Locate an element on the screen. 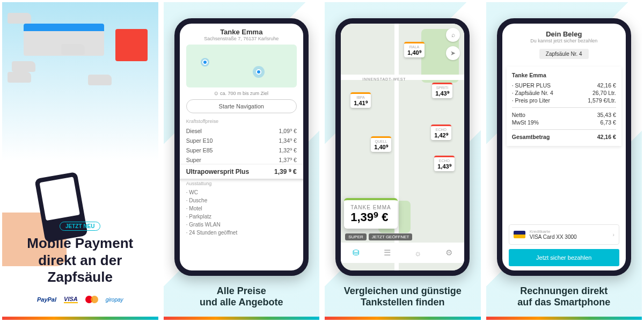 The height and width of the screenshot is (322, 644). map-district-label: INNENSTADT-WEST is located at coordinates (384, 79).